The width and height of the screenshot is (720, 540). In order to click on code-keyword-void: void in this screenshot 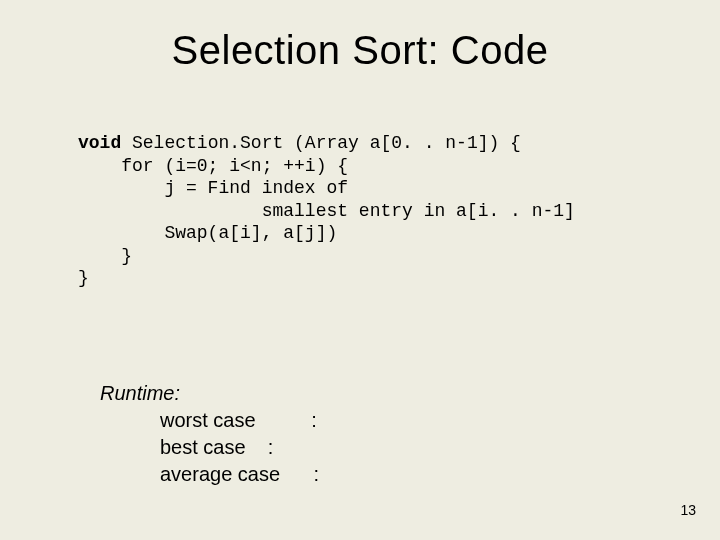, I will do `click(100, 143)`.